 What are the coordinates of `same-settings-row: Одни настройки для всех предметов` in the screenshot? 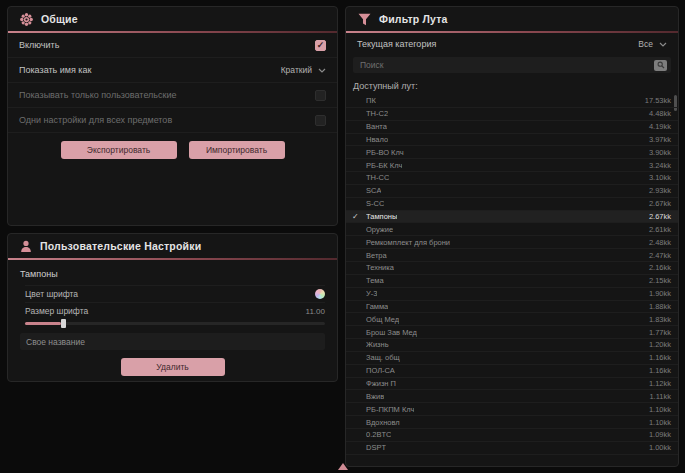 It's located at (172, 120).